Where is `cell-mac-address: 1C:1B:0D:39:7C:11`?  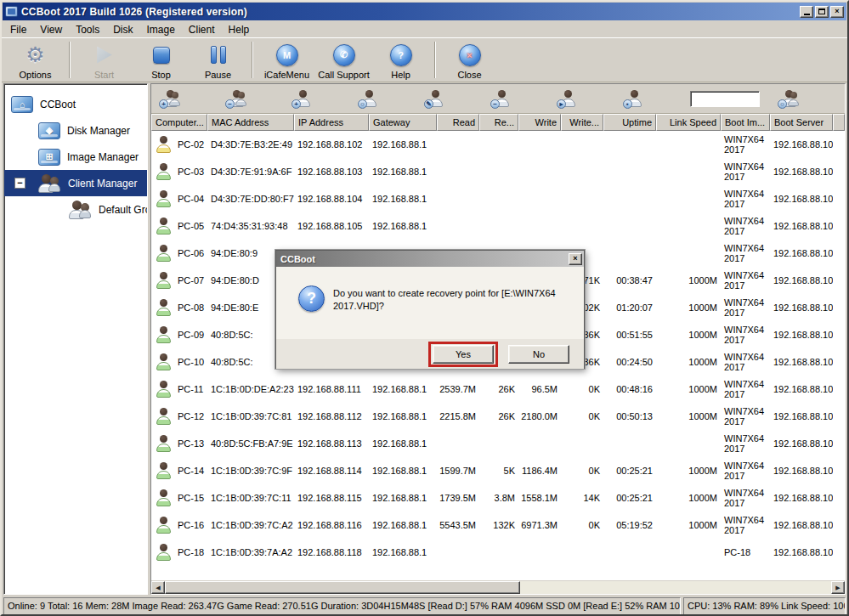
cell-mac-address: 1C:1B:0D:39:7C:11 is located at coordinates (251, 498).